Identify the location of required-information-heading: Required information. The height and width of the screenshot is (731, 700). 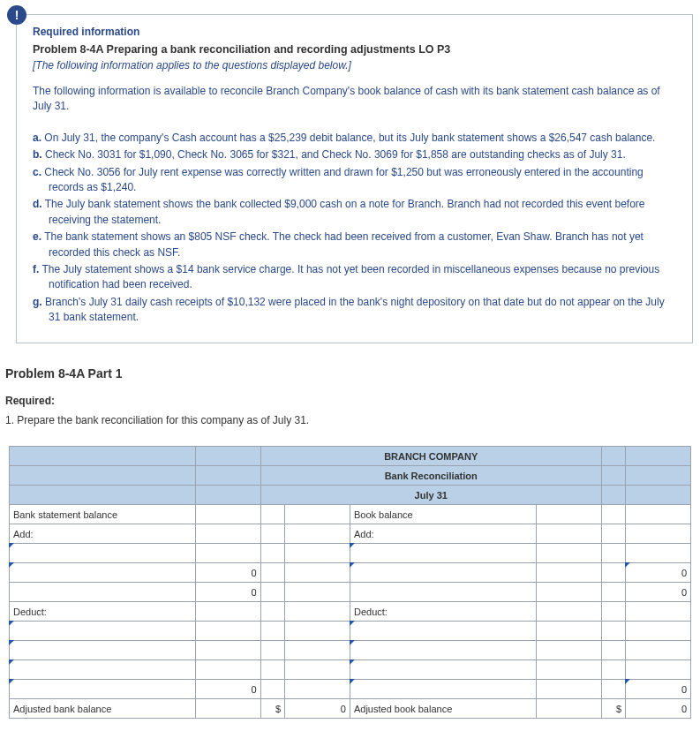
(355, 32).